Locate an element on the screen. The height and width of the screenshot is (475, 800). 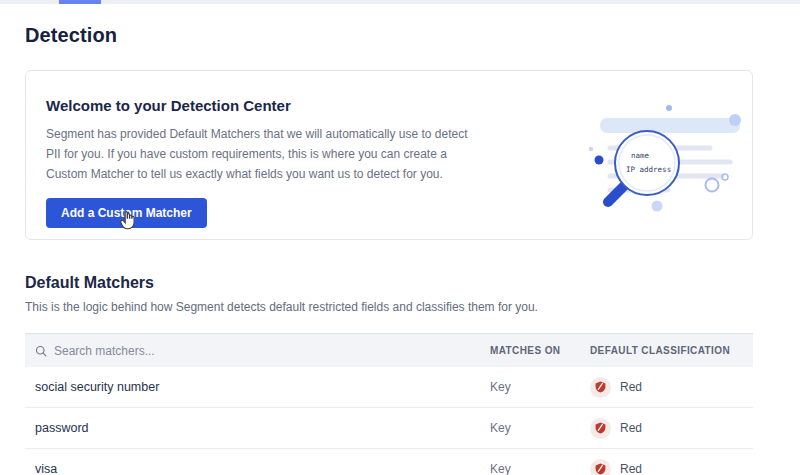
magnifier-label-ip: IP address is located at coordinates (648, 170).